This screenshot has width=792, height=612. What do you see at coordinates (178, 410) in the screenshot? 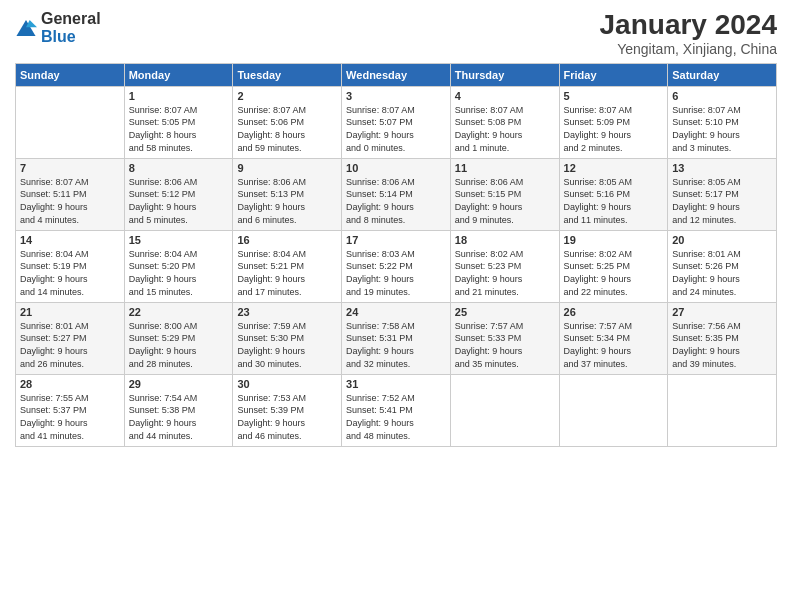
I see `calendar-cell: 29Sunrise: 7:54 AM Sunset: 5:38 PM Dayli…` at bounding box center [178, 410].